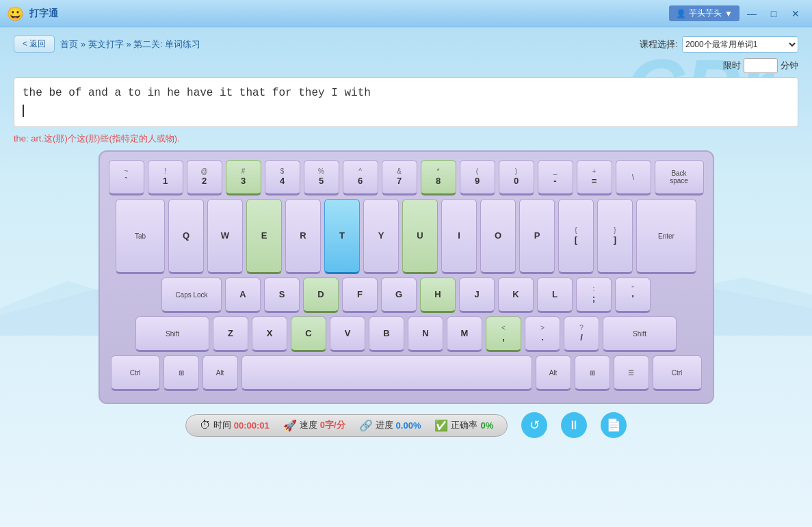  I want to click on back-button: < 返回, so click(34, 44).